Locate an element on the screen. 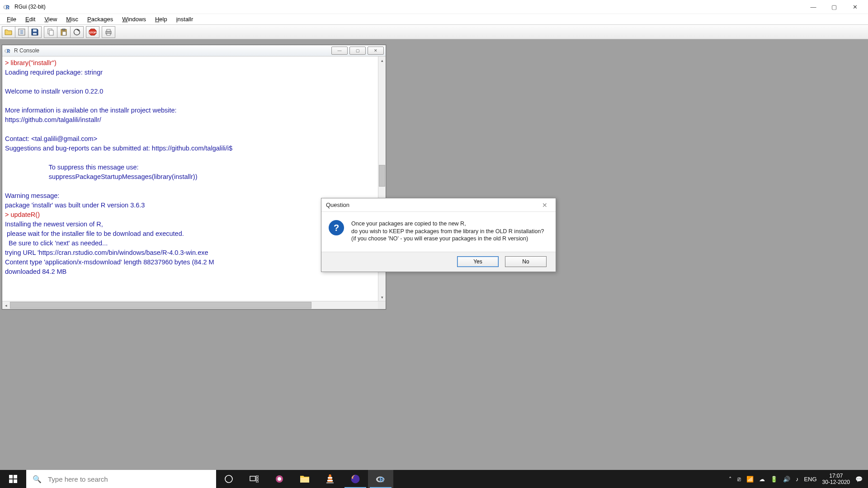 The width and height of the screenshot is (868, 488). task-view-button is located at coordinates (254, 479).